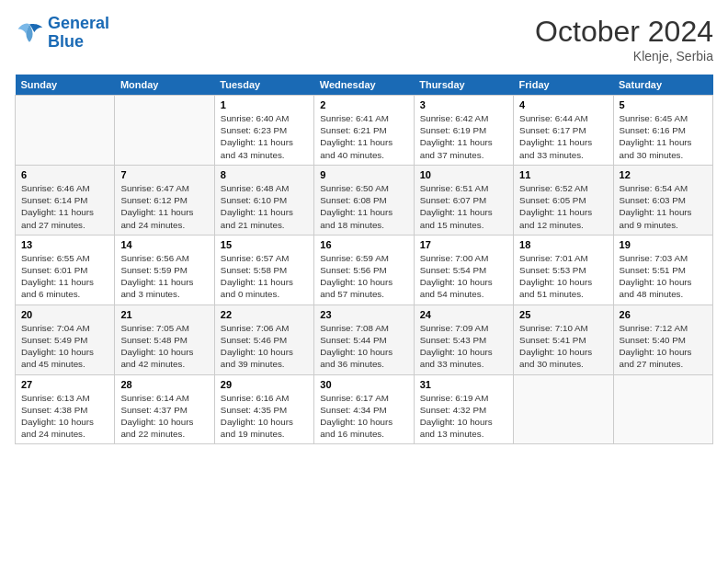  I want to click on location: Klenje, Serbia, so click(624, 56).